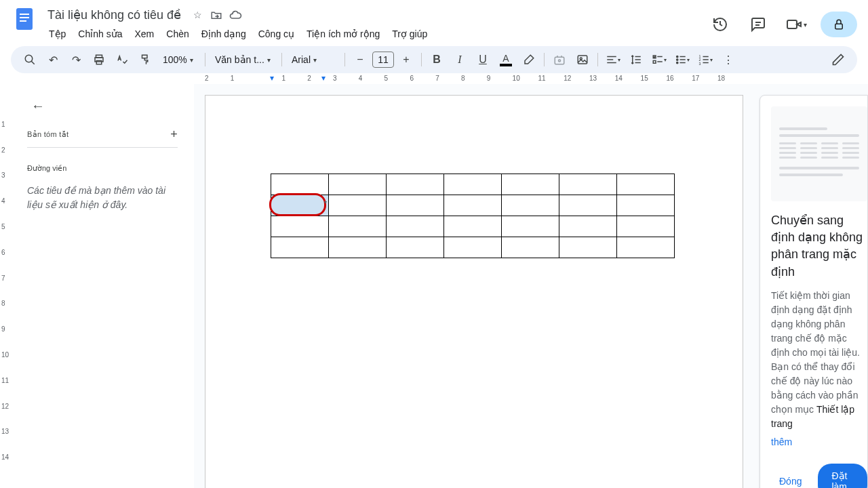  What do you see at coordinates (38, 106) in the screenshot?
I see `outline-collapse-icon: ←` at bounding box center [38, 106].